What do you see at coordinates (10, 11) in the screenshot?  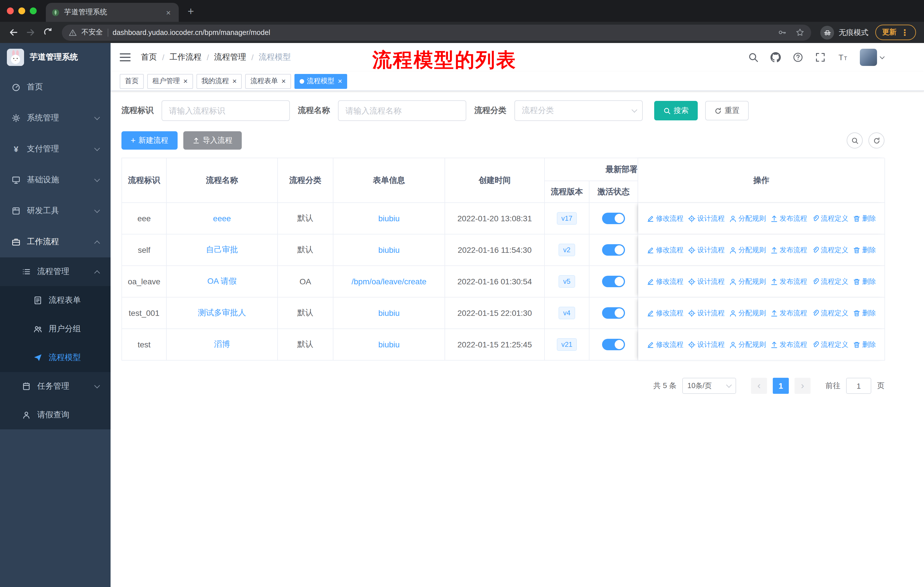 I see `close-window-button` at bounding box center [10, 11].